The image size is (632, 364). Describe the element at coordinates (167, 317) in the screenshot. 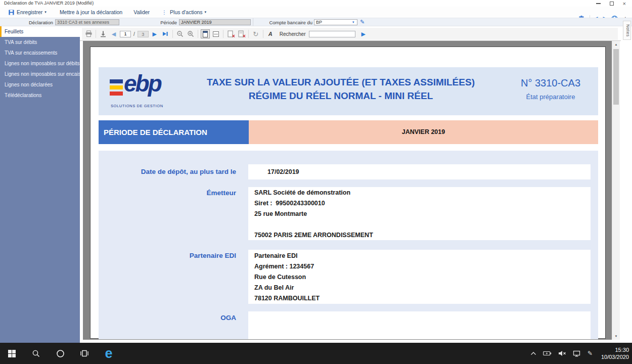

I see `oga-label: OGA` at that location.